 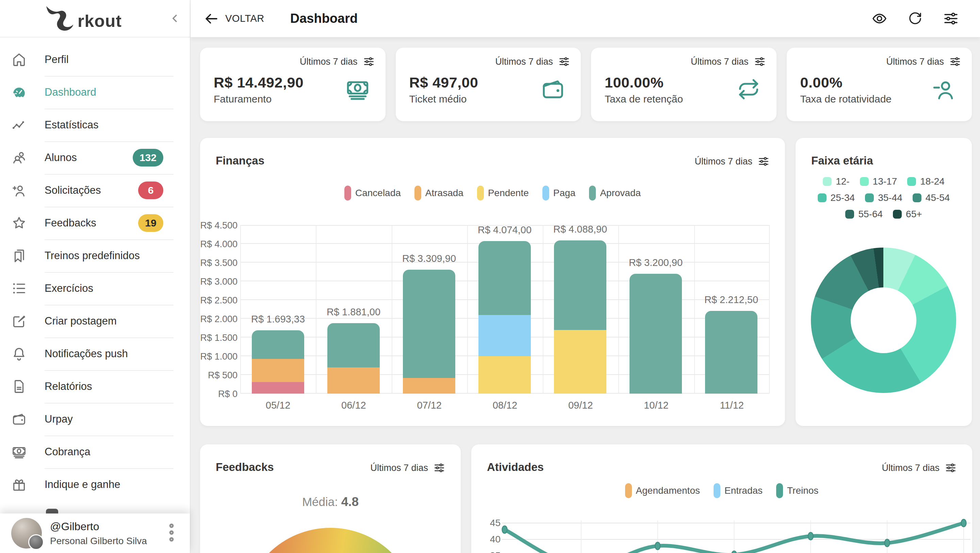 I want to click on sidebar-item-relat-rios: Relatórios, so click(x=95, y=387).